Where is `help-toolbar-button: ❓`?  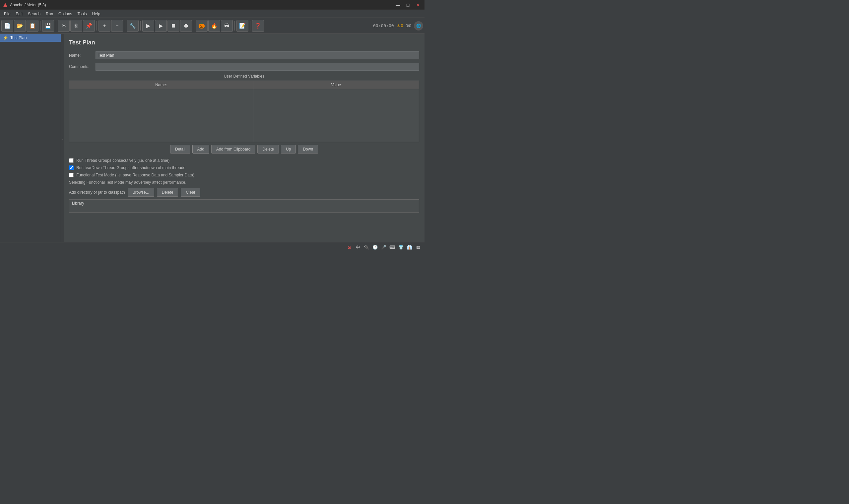
help-toolbar-button: ❓ is located at coordinates (258, 26).